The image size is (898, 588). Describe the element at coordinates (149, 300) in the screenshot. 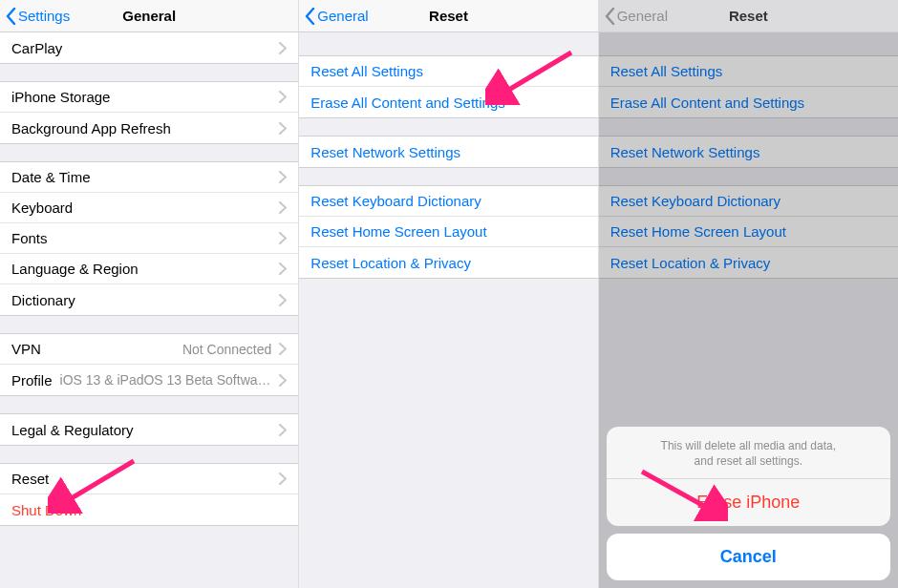

I see `cell-dictionary: Dictionary` at that location.